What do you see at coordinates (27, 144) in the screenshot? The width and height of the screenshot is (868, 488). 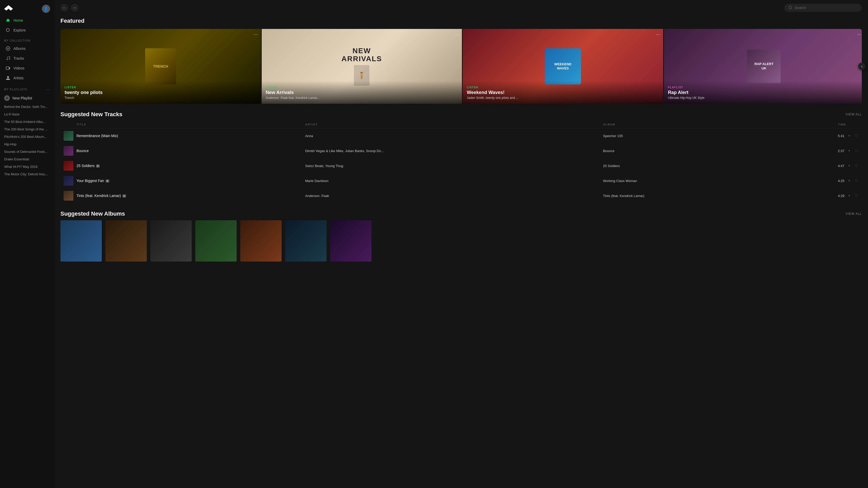 I see `playlist-item: Hip-Hop` at bounding box center [27, 144].